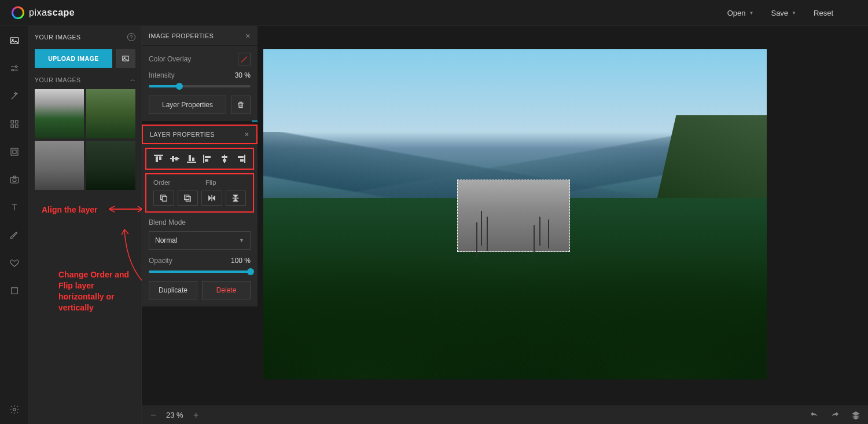 This screenshot has height=424, width=868. Describe the element at coordinates (179, 182) in the screenshot. I see `order-label: Order` at that location.